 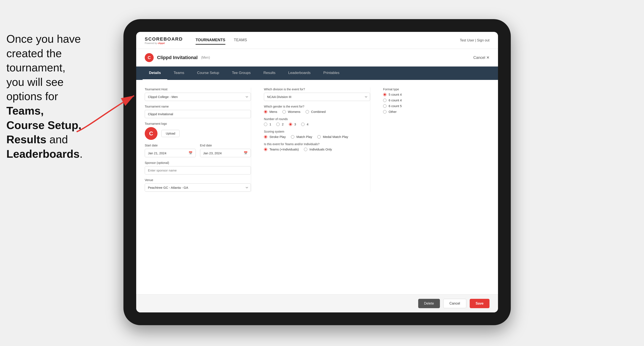 I want to click on sign-out-link: Sign out, so click(x=483, y=40).